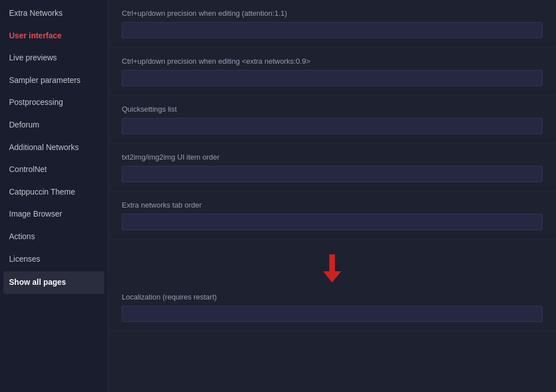  Describe the element at coordinates (332, 168) in the screenshot. I see `setting-row-ui-item-order: txt2img/img2img UI item order` at that location.